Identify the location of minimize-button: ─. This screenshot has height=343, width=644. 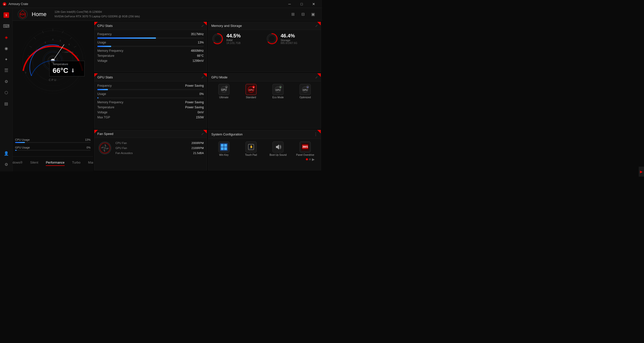
(290, 4).